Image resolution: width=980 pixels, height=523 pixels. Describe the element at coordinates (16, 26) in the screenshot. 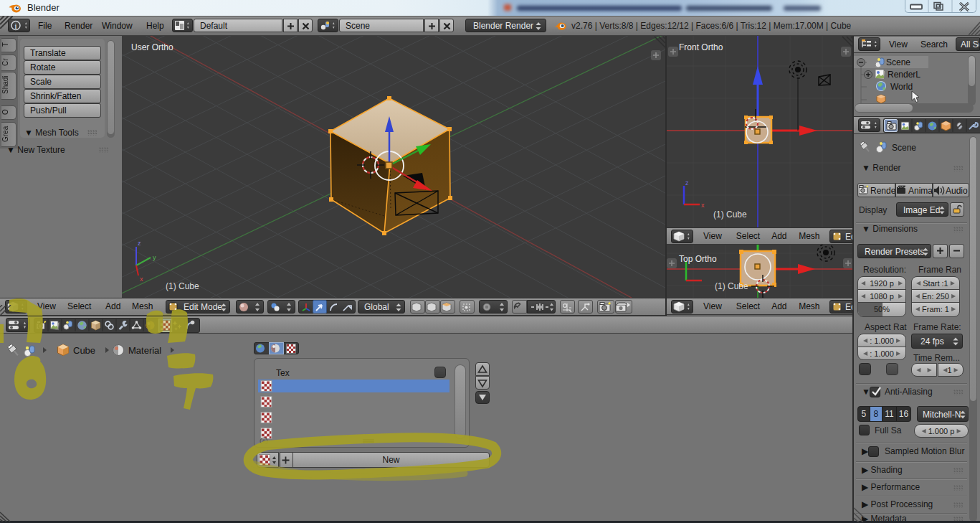

I see `svg-text: i` at that location.